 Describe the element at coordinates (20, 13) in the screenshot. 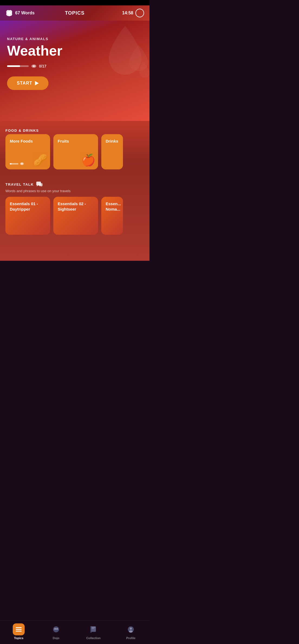

I see `header-left: 67 Words` at that location.